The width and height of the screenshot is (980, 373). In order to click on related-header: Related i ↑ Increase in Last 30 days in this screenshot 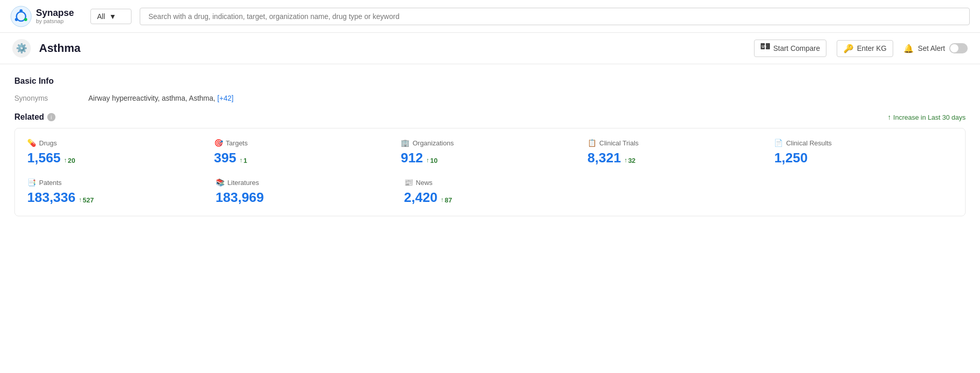, I will do `click(490, 117)`.